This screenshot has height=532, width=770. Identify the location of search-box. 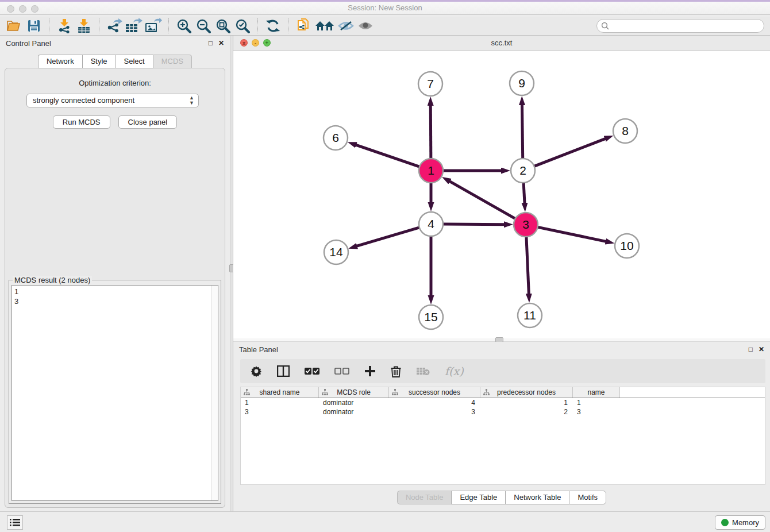
(680, 26).